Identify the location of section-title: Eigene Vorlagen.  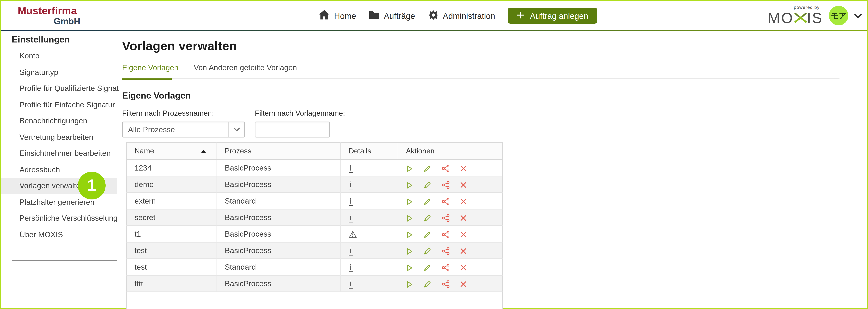
(494, 95).